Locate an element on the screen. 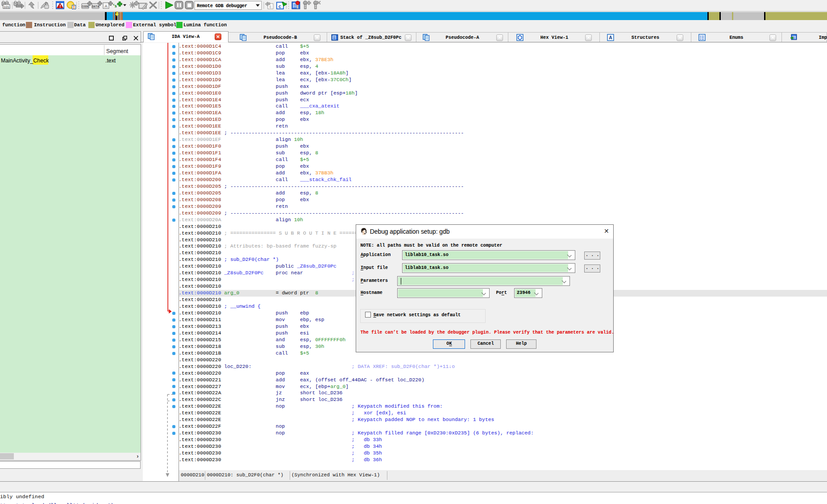 Image resolution: width=827 pixels, height=504 pixels. svg-text: Remote GDB debugger is located at coordinates (222, 6).